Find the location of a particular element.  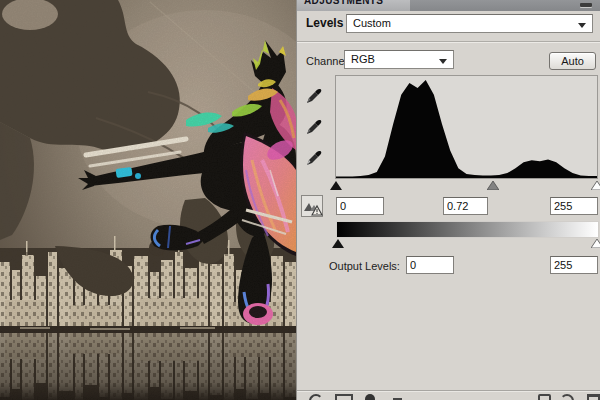

switch-state-icon is located at coordinates (544, 397).